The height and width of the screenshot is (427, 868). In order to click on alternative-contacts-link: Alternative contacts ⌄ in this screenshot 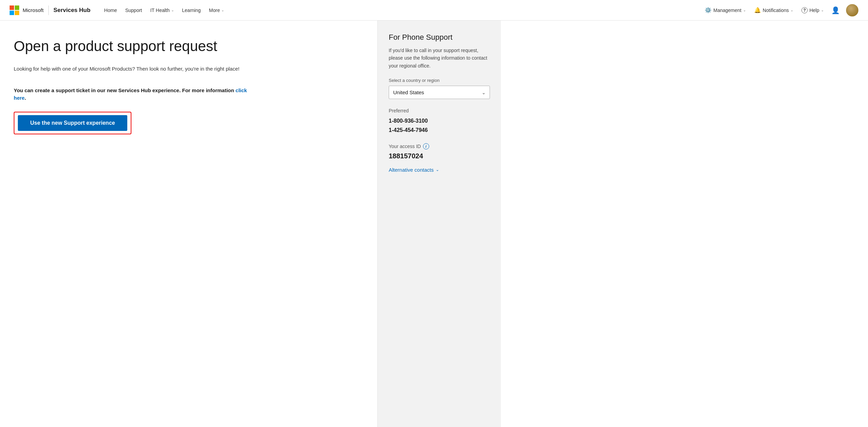, I will do `click(439, 170)`.